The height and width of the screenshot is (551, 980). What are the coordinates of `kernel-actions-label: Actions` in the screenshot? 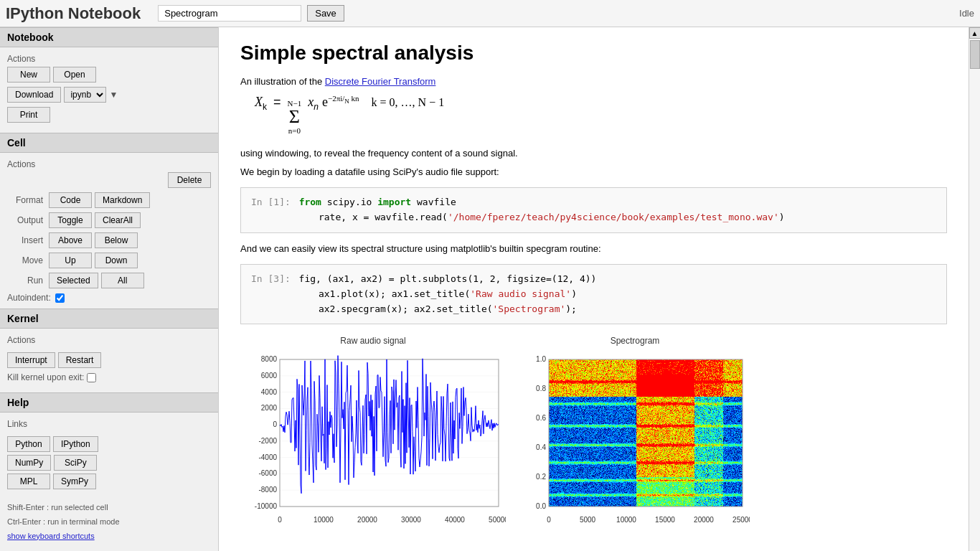 It's located at (22, 340).